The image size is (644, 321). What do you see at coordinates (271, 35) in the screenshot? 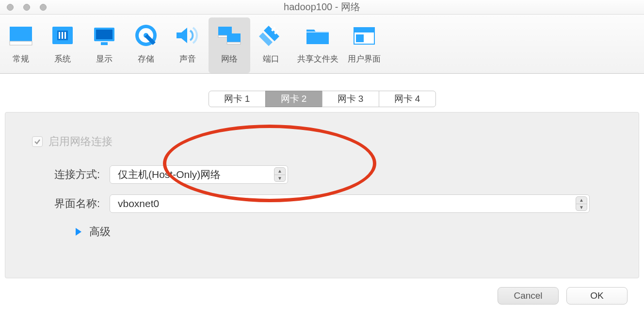
I see `ports-icon` at bounding box center [271, 35].